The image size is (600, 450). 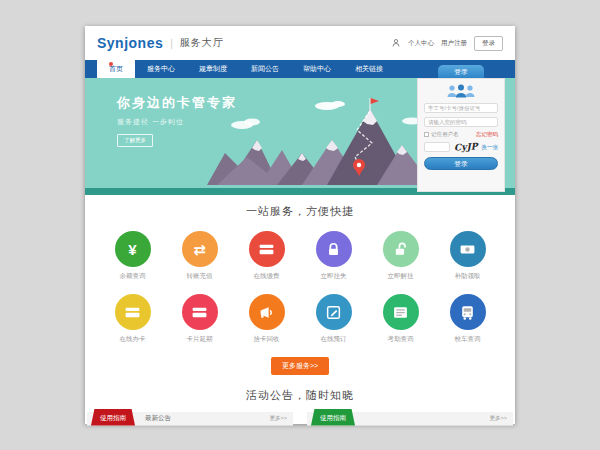 What do you see at coordinates (334, 256) in the screenshot?
I see `service-report-loss: 立即挂失` at bounding box center [334, 256].